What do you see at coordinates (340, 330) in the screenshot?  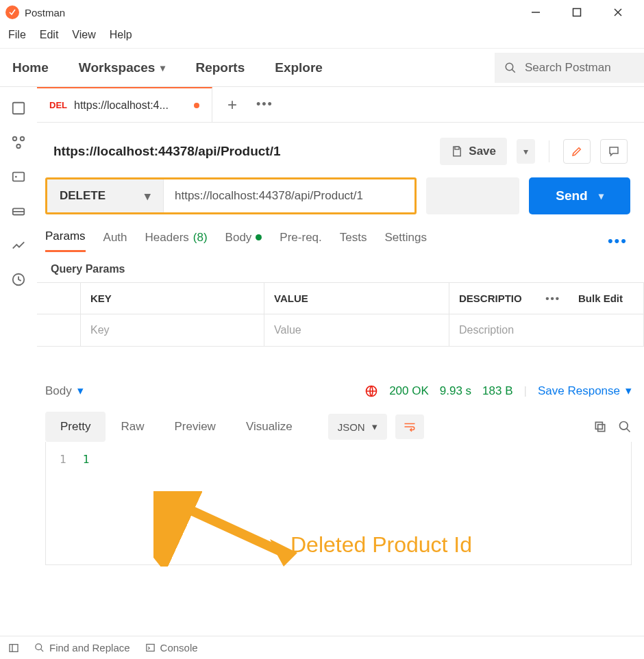 I see `table-row: Key Value Description` at bounding box center [340, 330].